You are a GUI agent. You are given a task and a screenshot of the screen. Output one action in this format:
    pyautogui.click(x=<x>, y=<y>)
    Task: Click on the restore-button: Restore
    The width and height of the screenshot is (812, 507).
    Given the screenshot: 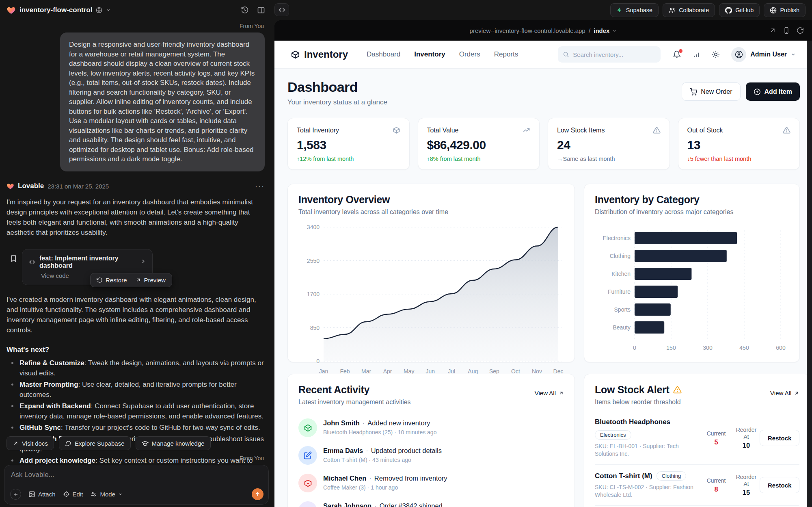 What is the action you would take?
    pyautogui.click(x=112, y=280)
    